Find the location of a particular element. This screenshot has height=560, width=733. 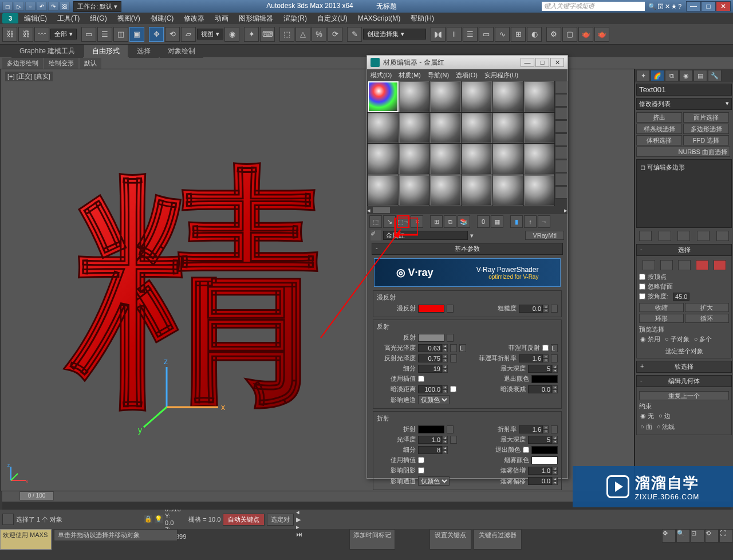

menu-customize: 自定义(U) is located at coordinates (332, 18).